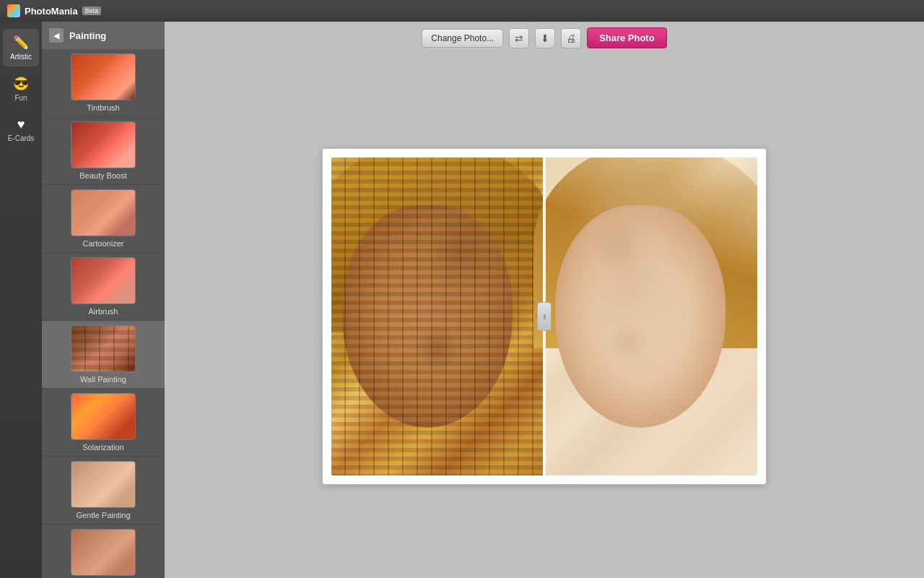 The width and height of the screenshot is (924, 578). Describe the element at coordinates (103, 552) in the screenshot. I see `effect-thumbnail-paintbrush` at that location.